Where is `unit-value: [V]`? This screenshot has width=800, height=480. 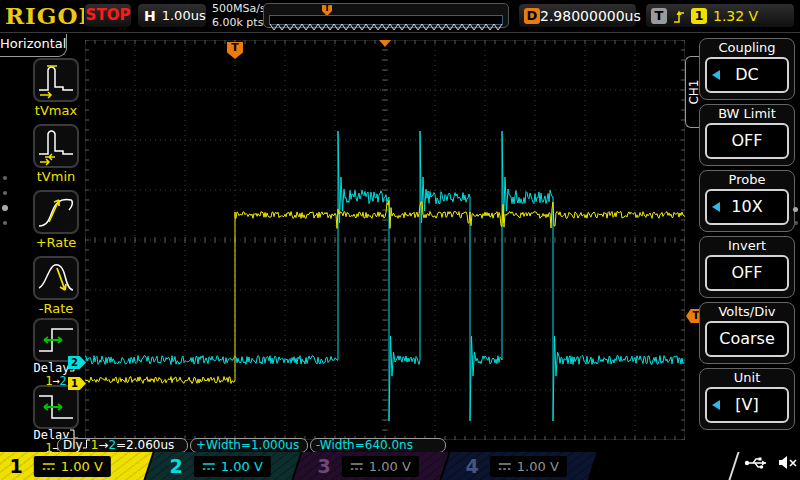
unit-value: [V] is located at coordinates (747, 405).